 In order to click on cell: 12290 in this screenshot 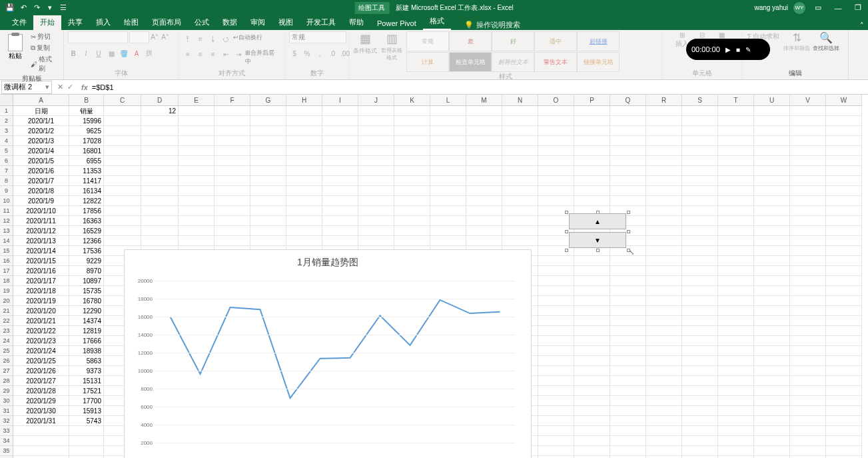, I will do `click(87, 311)`.